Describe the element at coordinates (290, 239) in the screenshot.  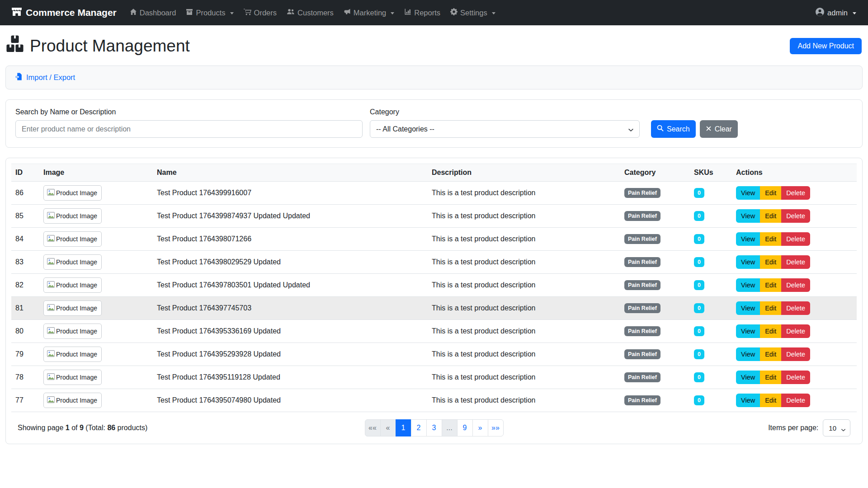
I see `product-name: Test Product 1764398071266` at that location.